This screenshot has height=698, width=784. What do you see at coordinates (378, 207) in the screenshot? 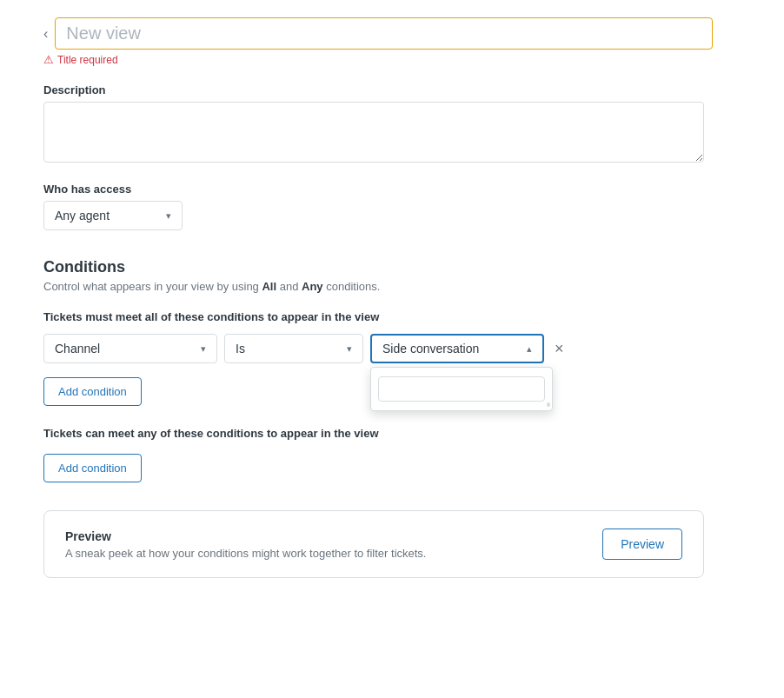
I see `access-section: Who has access Any agent ▾` at bounding box center [378, 207].